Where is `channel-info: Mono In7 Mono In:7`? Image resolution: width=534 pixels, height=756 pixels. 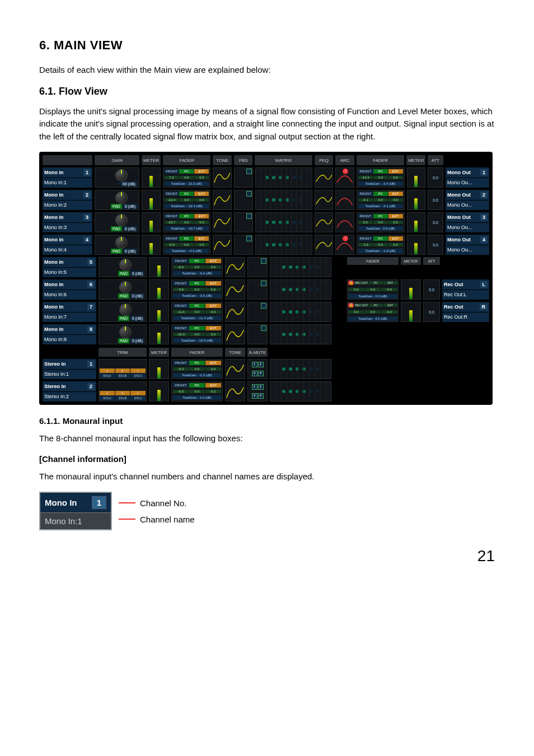 channel-info: Mono In7 Mono In:7 is located at coordinates (69, 312).